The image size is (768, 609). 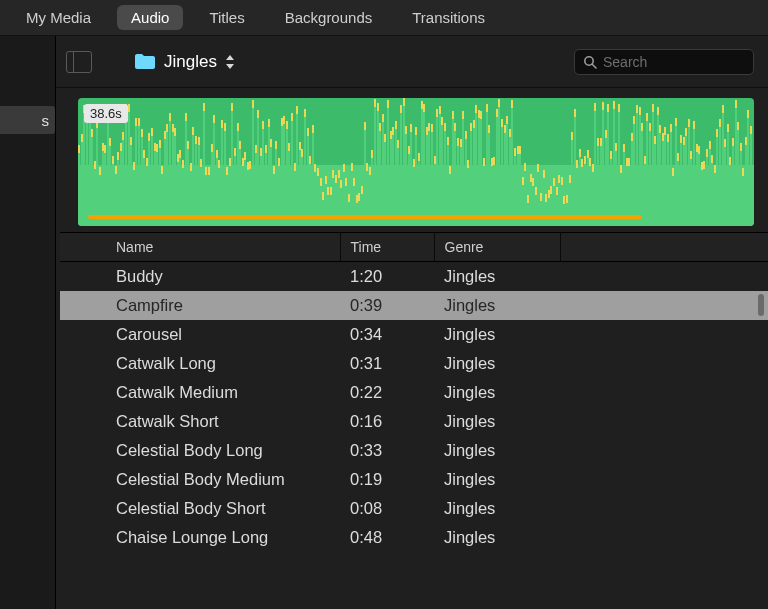 I want to click on preview-time-badge: 38.6s, so click(x=106, y=114).